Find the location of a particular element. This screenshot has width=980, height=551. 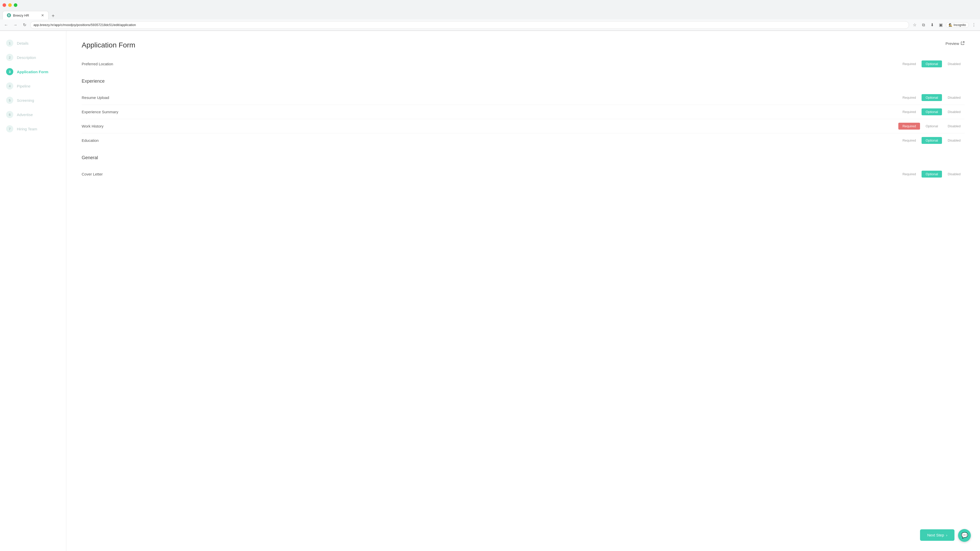

field-label: Cover Letter is located at coordinates (92, 174).